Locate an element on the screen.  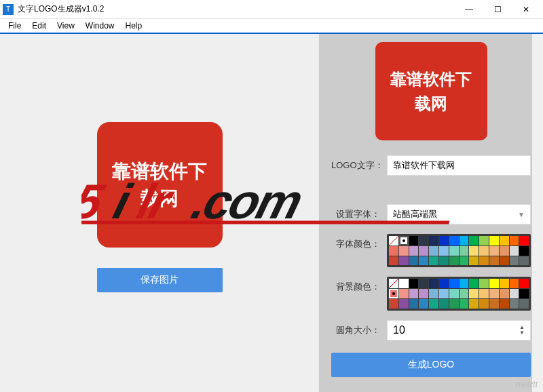
logo-text-input is located at coordinates (459, 165).